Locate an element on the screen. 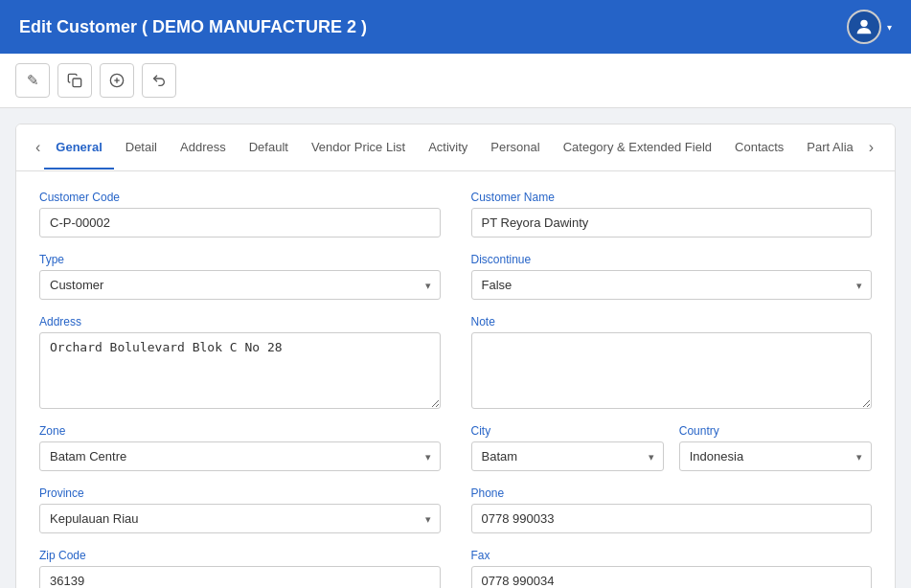  copy-button is located at coordinates (75, 80).